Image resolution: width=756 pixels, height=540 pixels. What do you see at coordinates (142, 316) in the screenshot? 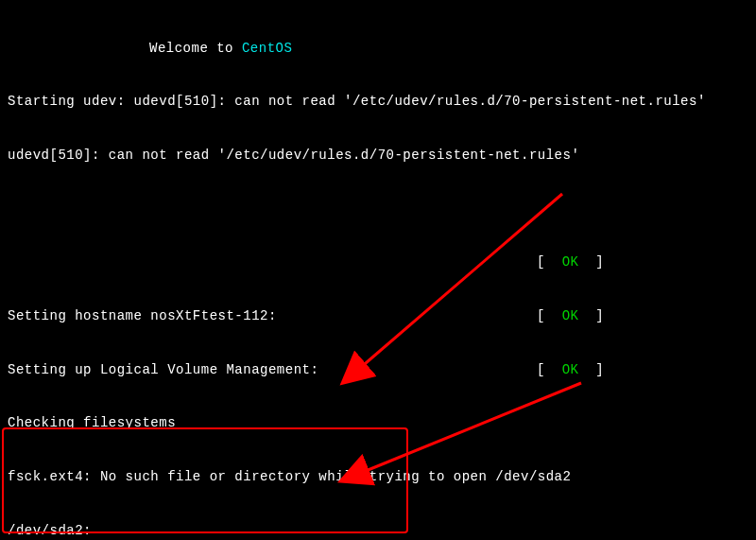
I see `hostname-text: Setting hostname nosXtFtest-112:` at bounding box center [142, 316].